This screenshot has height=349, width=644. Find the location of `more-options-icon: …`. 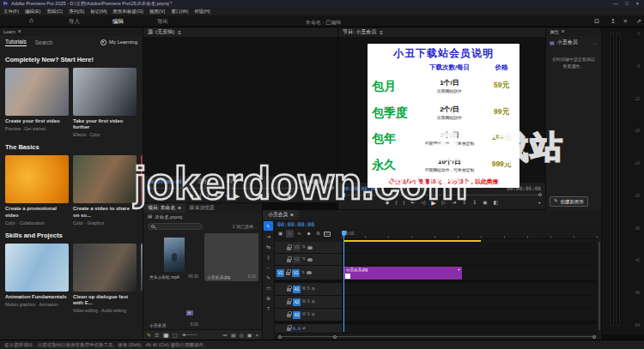

more-options-icon: … is located at coordinates (595, 43).